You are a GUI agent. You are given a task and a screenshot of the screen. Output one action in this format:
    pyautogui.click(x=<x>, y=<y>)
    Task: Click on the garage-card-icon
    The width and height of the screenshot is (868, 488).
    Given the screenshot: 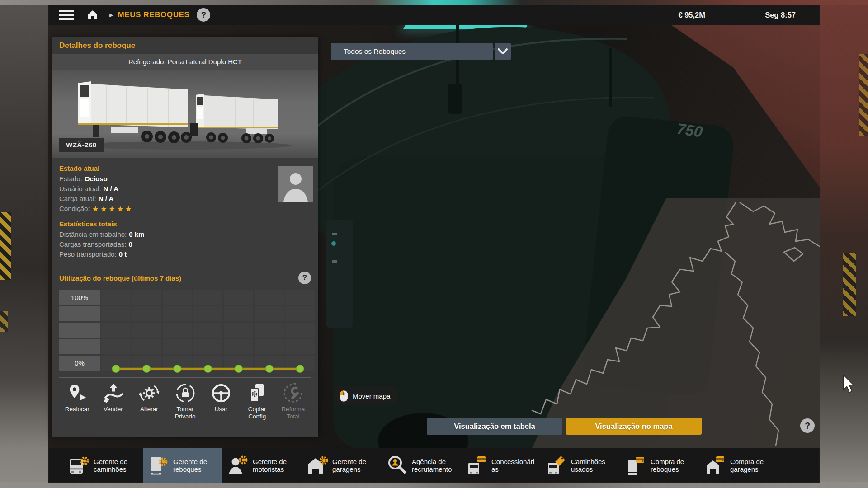 What is the action you would take?
    pyautogui.click(x=715, y=465)
    